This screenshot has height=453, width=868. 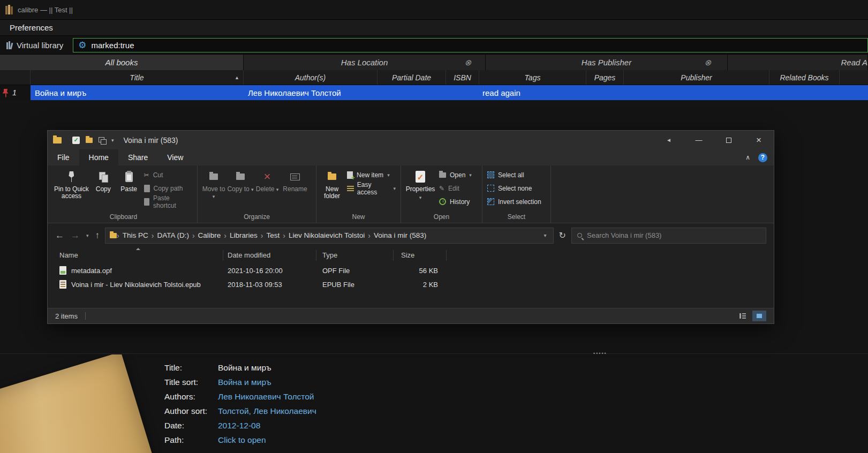 I want to click on book-row: 1 Война и миръ Лев Николаевич Толстой re…, so click(x=434, y=93).